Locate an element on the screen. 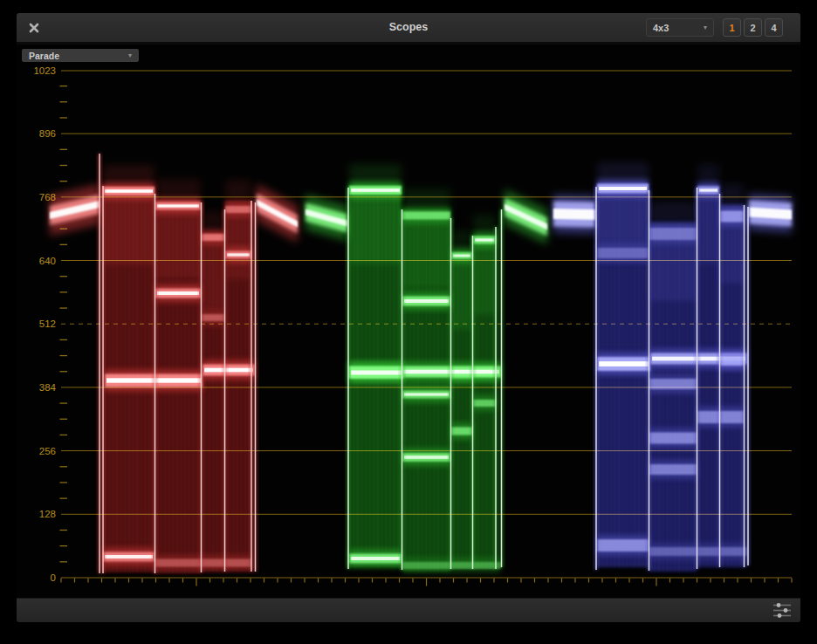 The height and width of the screenshot is (644, 817). layout-button-4: 4 is located at coordinates (773, 28).